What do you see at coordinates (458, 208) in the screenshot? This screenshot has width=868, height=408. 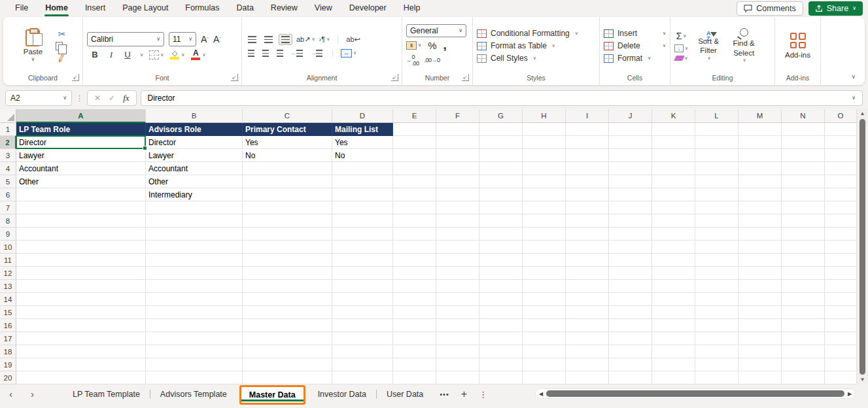 I see `cell-F7` at bounding box center [458, 208].